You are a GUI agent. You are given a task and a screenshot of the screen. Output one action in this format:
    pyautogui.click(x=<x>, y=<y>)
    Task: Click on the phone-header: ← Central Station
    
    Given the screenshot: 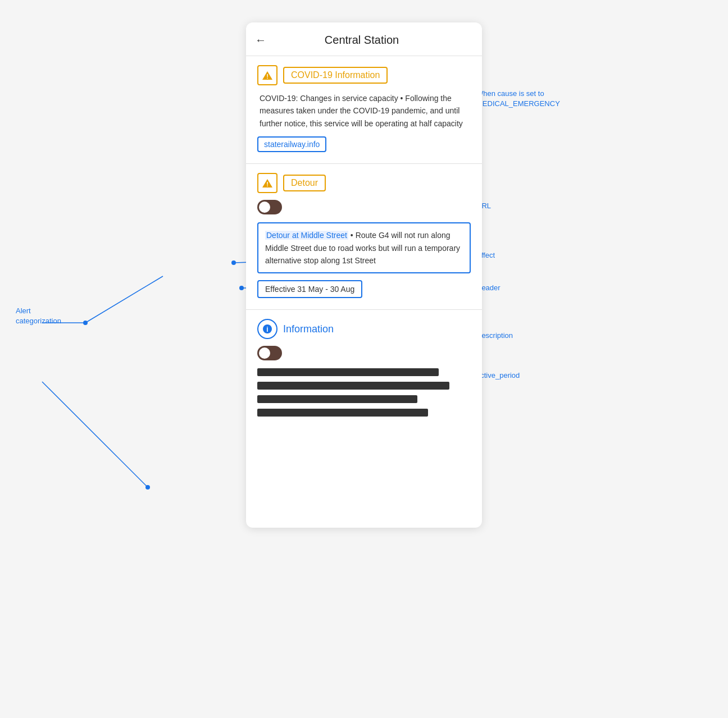 What is the action you would take?
    pyautogui.click(x=364, y=39)
    